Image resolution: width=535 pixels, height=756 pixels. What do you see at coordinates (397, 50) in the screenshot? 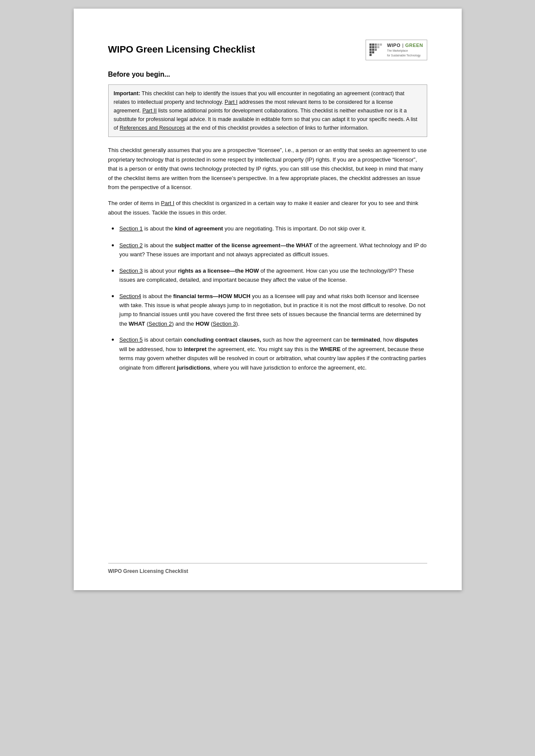
I see `wipo-green-logo: WIPO | GREEN The Marketplace for Sustain…` at bounding box center [397, 50].